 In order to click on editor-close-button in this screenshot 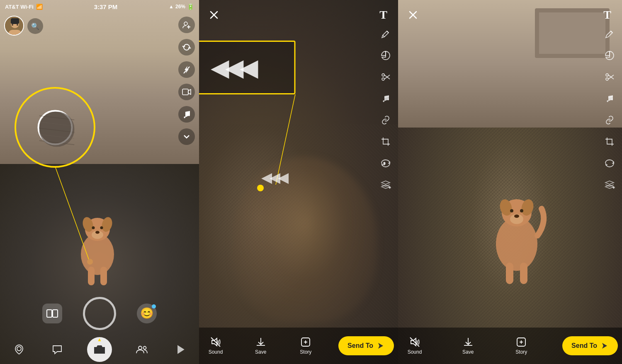, I will do `click(214, 15)`.